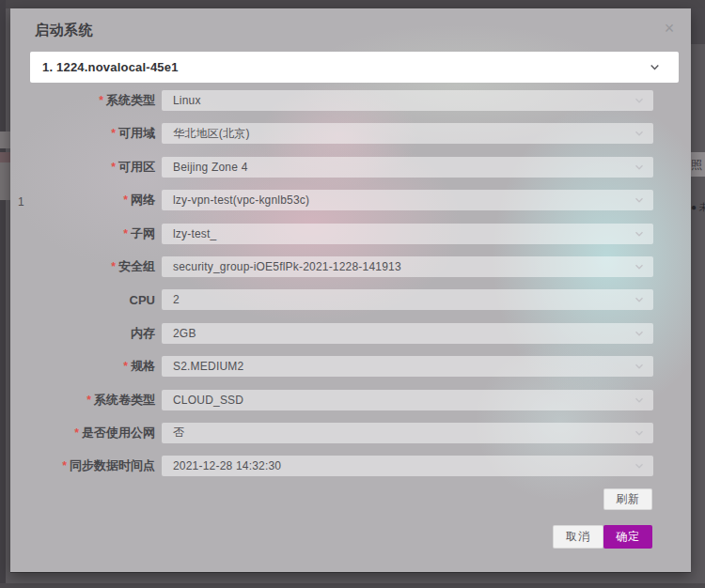 The image size is (705, 588). Describe the element at coordinates (408, 333) in the screenshot. I see `memory-select: 2GB` at that location.